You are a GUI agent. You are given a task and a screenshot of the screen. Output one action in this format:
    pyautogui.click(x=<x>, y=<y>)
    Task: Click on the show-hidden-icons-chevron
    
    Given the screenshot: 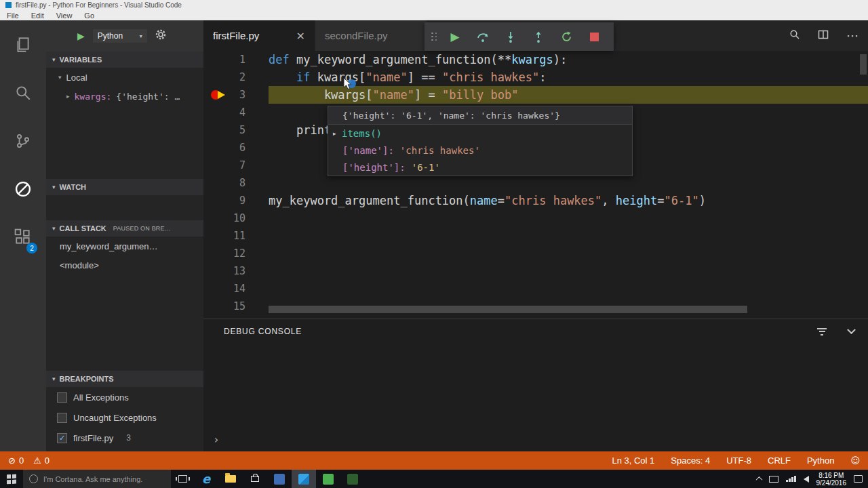 What is the action you would take?
    pyautogui.click(x=760, y=480)
    